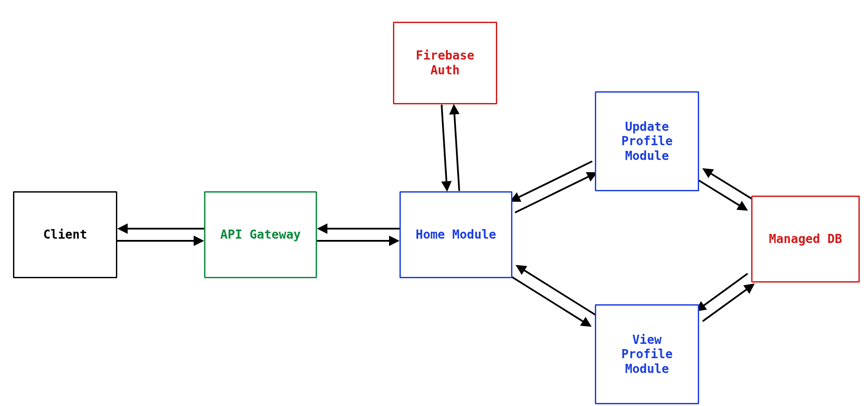 The image size is (868, 406). What do you see at coordinates (457, 150) in the screenshot?
I see `edge-home_module-firebase_auth-fwd-shaft` at bounding box center [457, 150].